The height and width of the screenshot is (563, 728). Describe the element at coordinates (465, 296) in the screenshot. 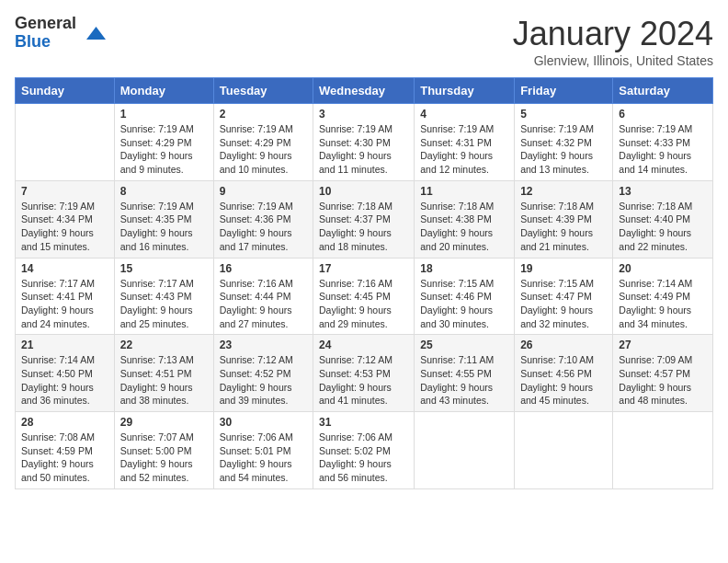

I see `calendar-cell: 18Sunrise: 7:15 AM Sunset: 4:46 PM Dayli…` at that location.